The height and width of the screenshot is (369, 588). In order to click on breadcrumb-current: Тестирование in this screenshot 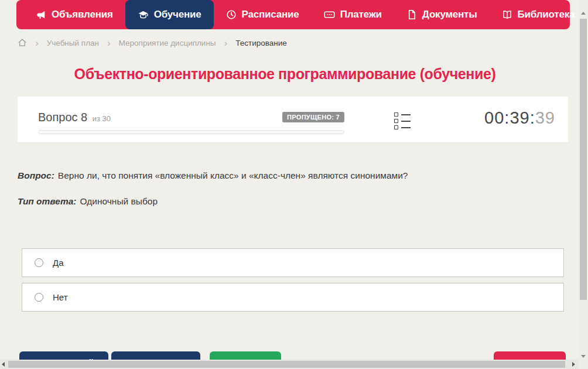, I will do `click(261, 43)`.